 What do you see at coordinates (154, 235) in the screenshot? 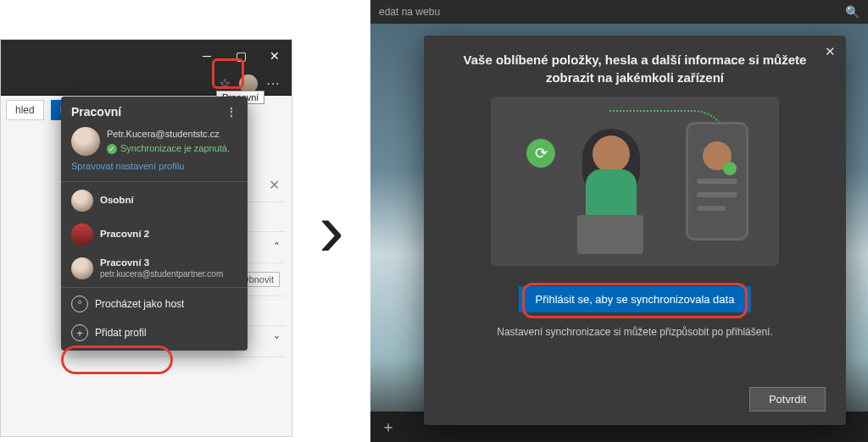
I see `profile-item-pracovni2: Pracovní 2` at bounding box center [154, 235].